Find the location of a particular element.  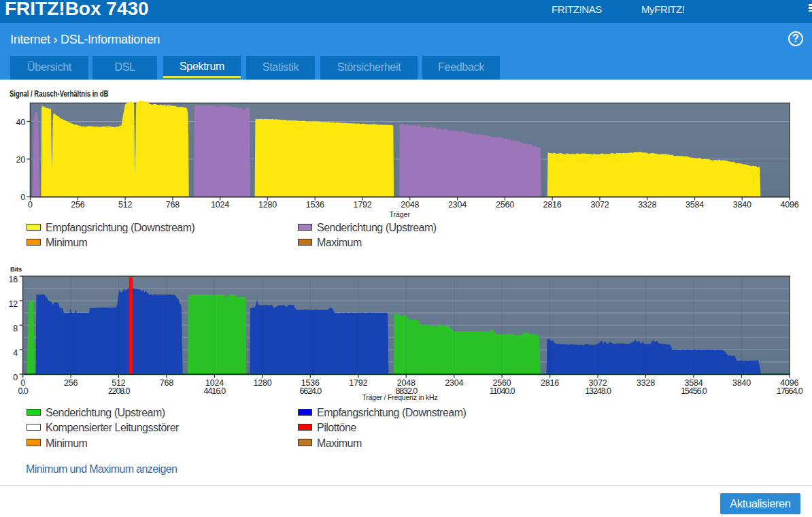

svg-text: 2048 is located at coordinates (409, 205).